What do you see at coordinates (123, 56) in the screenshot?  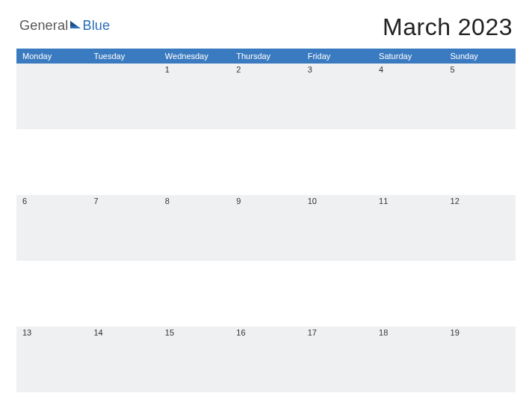 I see `weekday-header: Tuesday` at bounding box center [123, 56].